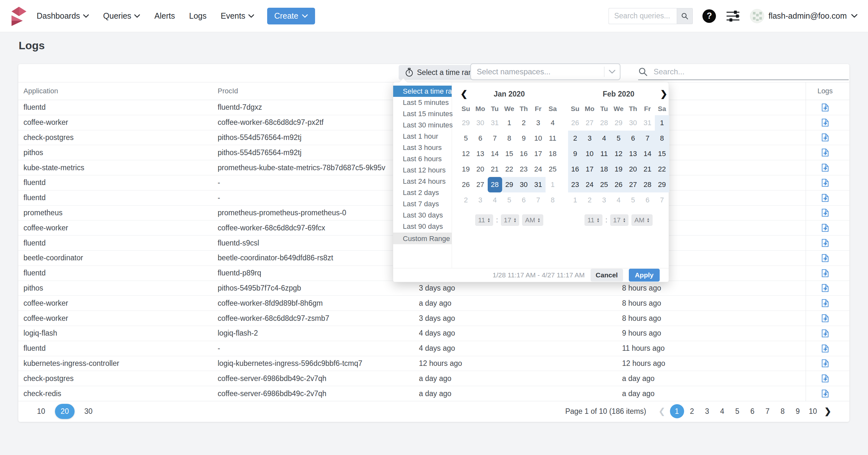 The width and height of the screenshot is (868, 455). I want to click on time-range-option: Last 90 days, so click(423, 226).